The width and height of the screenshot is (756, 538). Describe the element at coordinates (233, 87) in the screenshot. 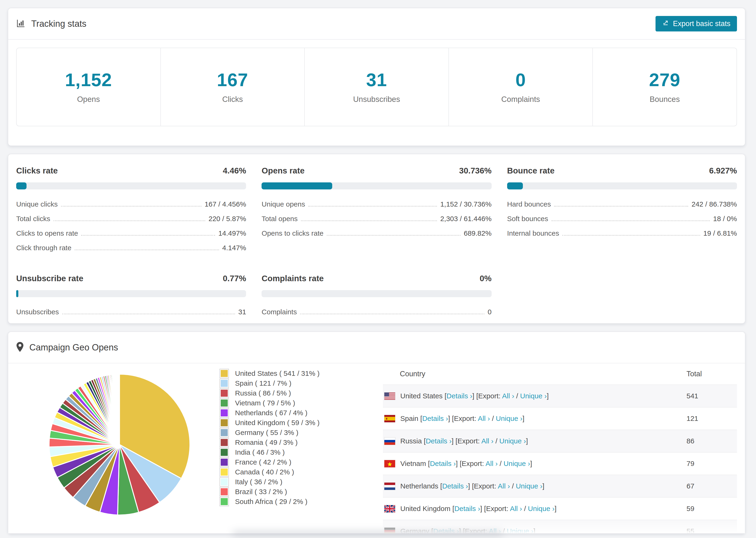

I see `summary-stat-cell: 167Clicks` at that location.